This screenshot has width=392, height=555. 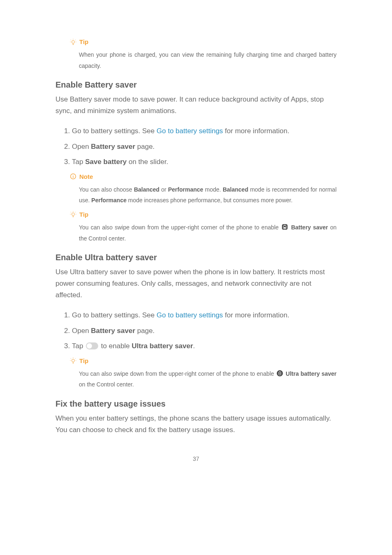 I want to click on text: mode., so click(x=213, y=190).